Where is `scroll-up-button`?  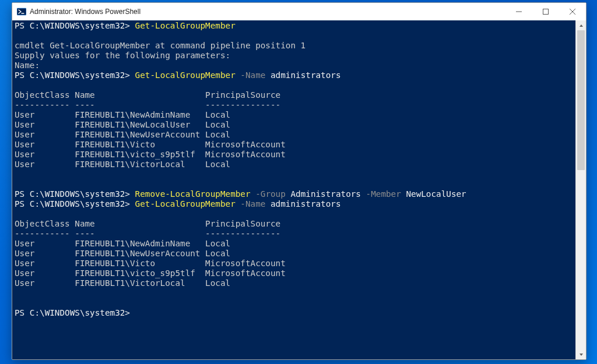 scroll-up-button is located at coordinates (581, 26).